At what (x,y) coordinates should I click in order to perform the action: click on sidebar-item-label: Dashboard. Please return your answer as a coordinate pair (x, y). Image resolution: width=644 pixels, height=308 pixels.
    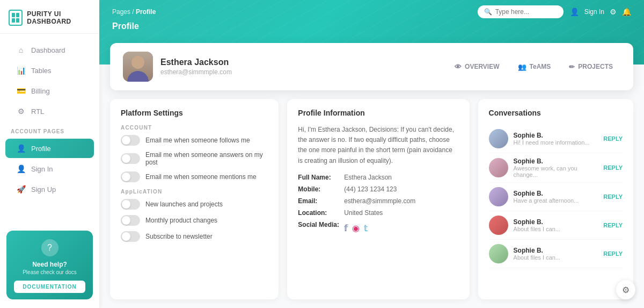
    Looking at the image, I should click on (48, 51).